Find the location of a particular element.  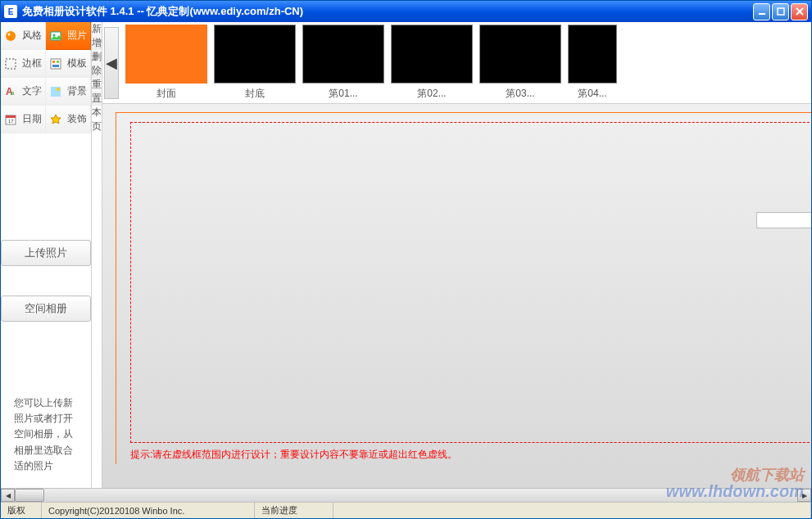

star-icon is located at coordinates (56, 120).